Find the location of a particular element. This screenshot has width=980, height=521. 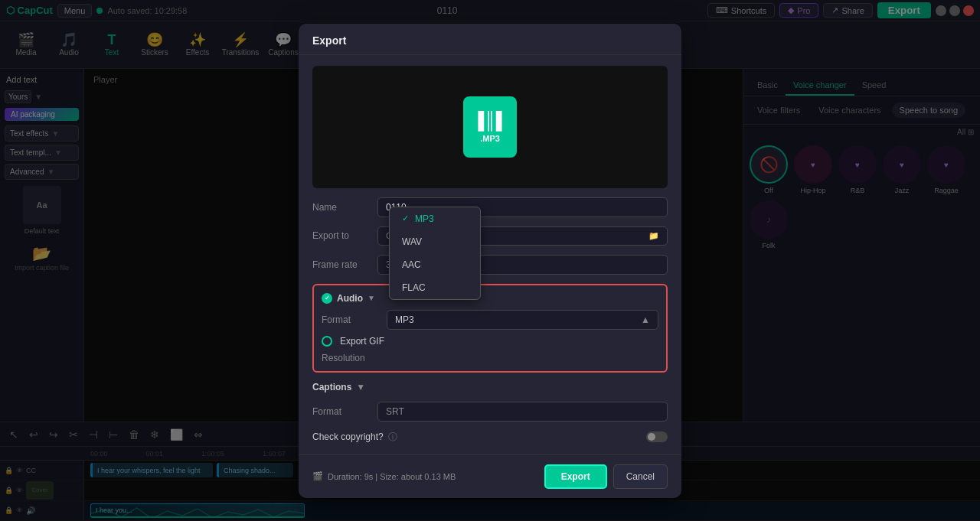

folder-icon: 📁 is located at coordinates (654, 236).